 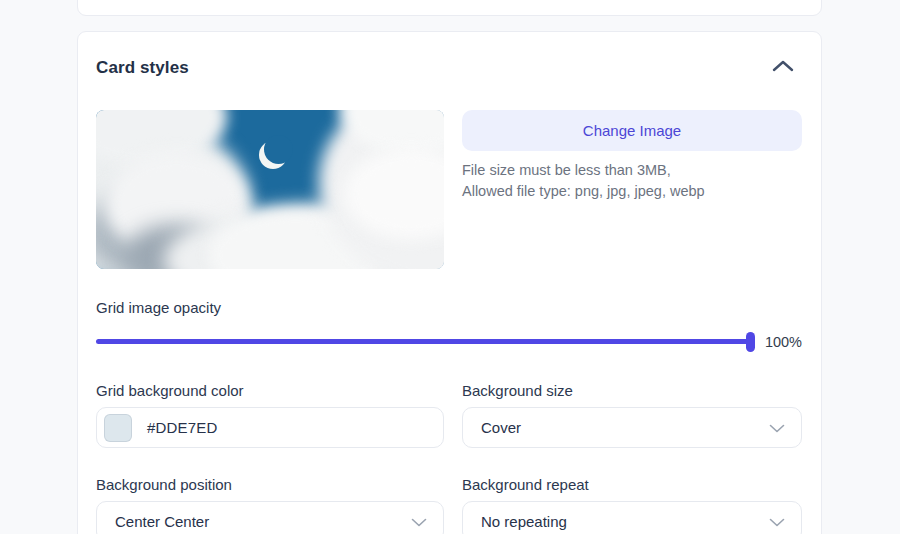 What do you see at coordinates (632, 428) in the screenshot?
I see `background-size-select: Cover` at bounding box center [632, 428].